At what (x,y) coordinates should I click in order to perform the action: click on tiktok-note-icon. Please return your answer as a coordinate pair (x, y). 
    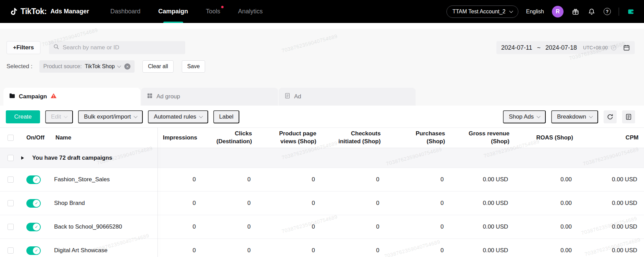
    Looking at the image, I should click on (14, 12).